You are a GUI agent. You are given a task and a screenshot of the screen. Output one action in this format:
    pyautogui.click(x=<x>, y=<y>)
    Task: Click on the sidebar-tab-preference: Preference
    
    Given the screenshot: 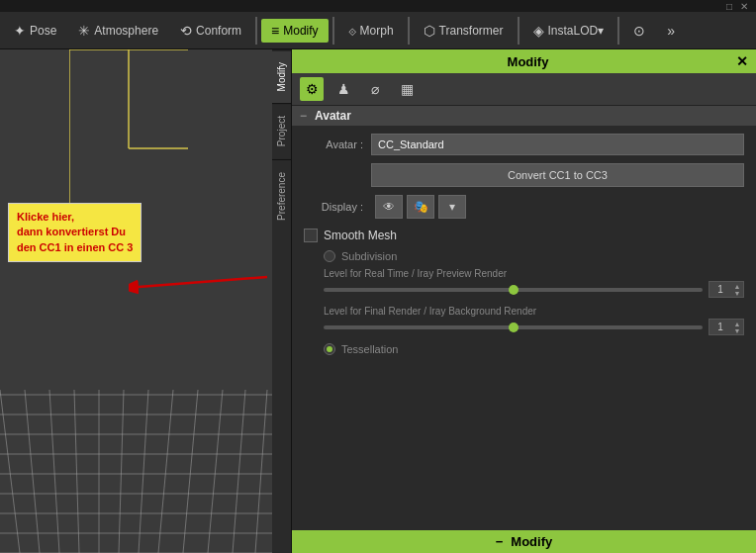 What is the action you would take?
    pyautogui.click(x=281, y=196)
    